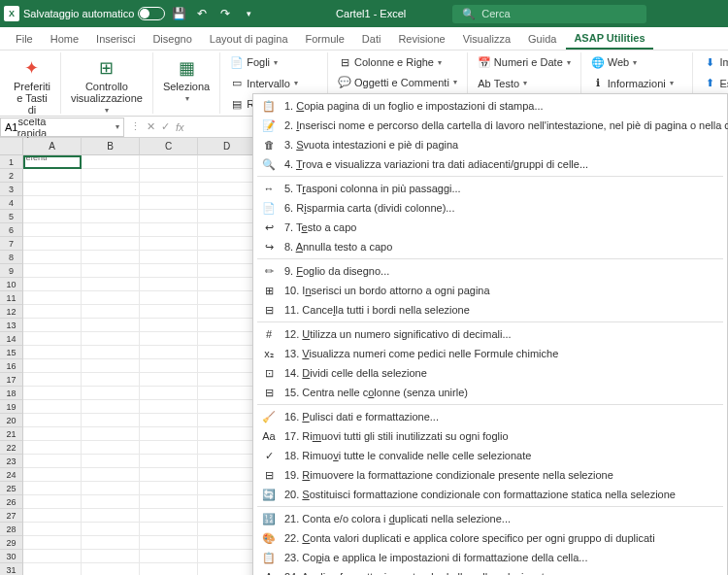  Describe the element at coordinates (12, 380) in the screenshot. I see `row-header: 17` at that location.